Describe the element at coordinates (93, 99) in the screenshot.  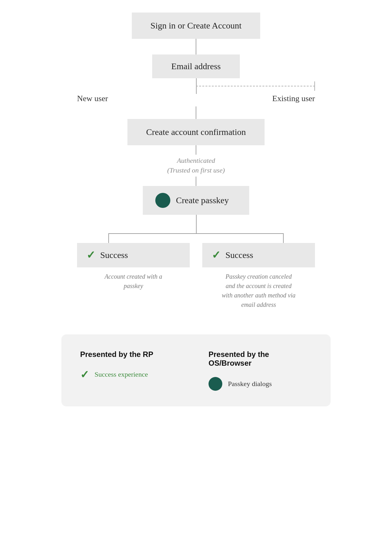
I see `new-user-label: New user` at that location.